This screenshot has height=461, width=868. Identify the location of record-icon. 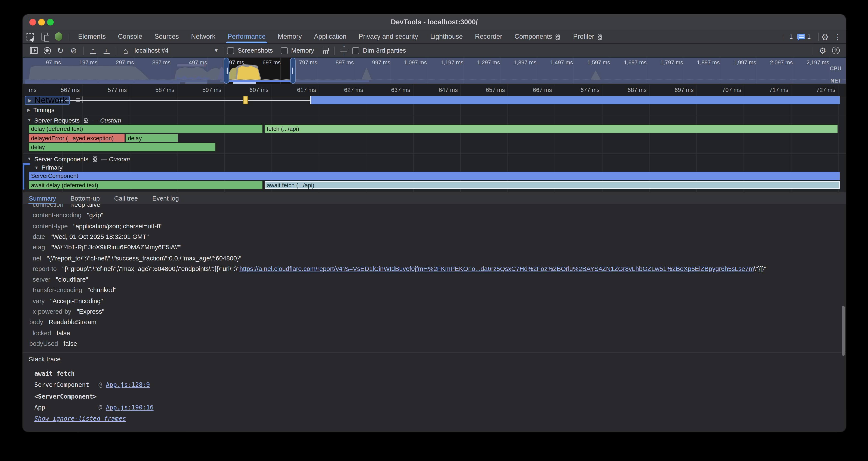
(47, 51).